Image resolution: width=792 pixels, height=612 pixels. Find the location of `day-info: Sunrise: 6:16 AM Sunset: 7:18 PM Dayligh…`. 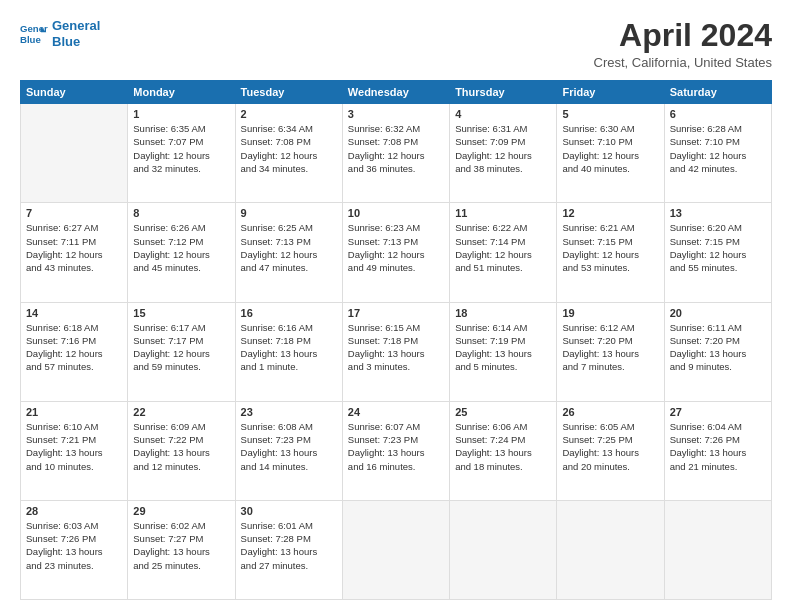

day-info: Sunrise: 6:16 AM Sunset: 7:18 PM Dayligh… is located at coordinates (289, 348).